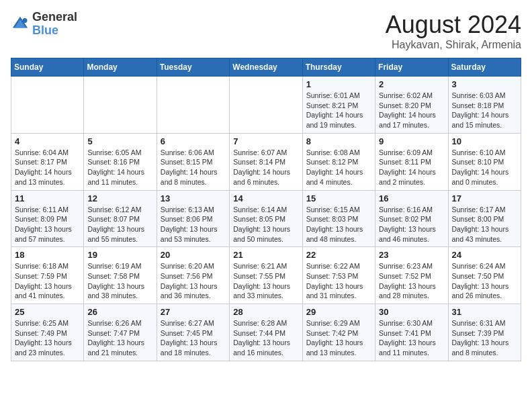 The image size is (532, 411). Describe the element at coordinates (339, 67) in the screenshot. I see `day-header-thursday: Thursday` at that location.